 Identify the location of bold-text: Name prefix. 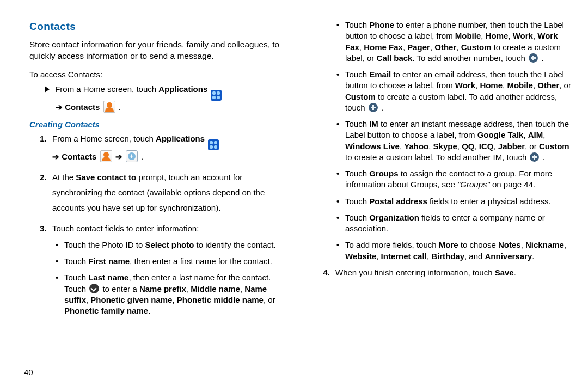
(163, 289).